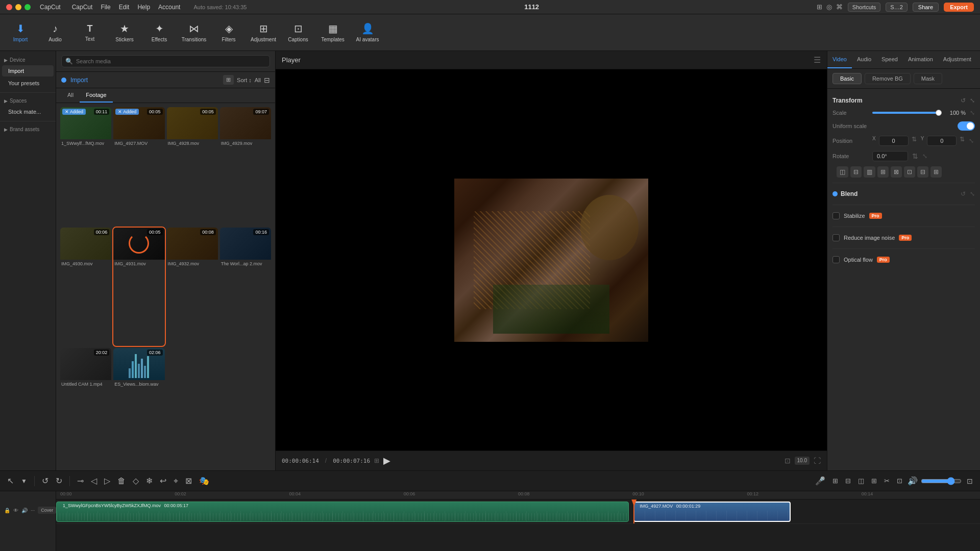 Image resolution: width=980 pixels, height=551 pixels. I want to click on main-clip: 1_SWwylGFpcnBsYW5lcyByZW5kZXJfMQ.mov 00:…, so click(342, 512).